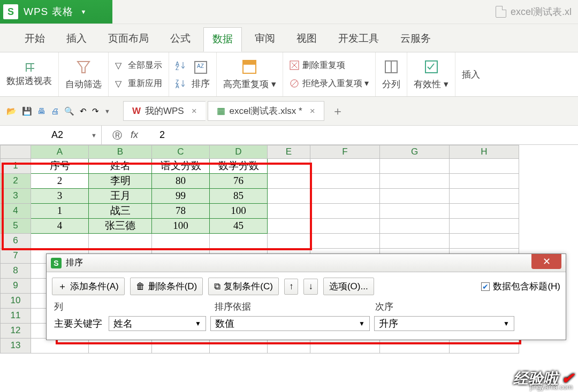 This screenshot has width=578, height=392. I want to click on field-combo: 姓名▼, so click(157, 324).